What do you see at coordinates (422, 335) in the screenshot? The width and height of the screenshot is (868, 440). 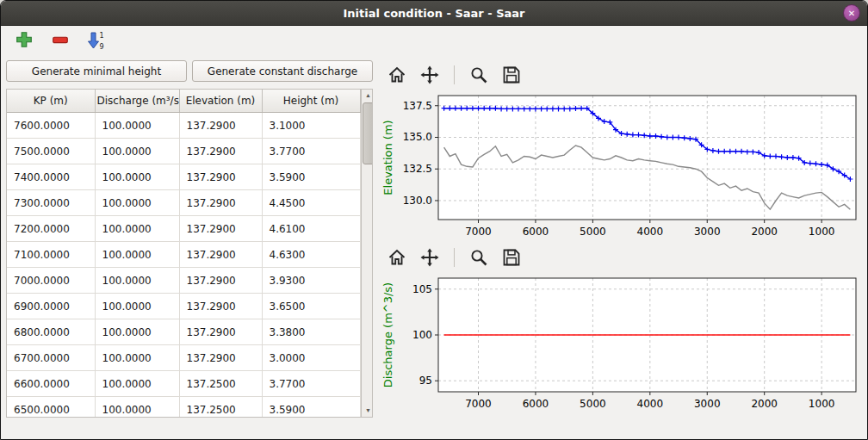 I see `svg-text: 100` at bounding box center [422, 335].